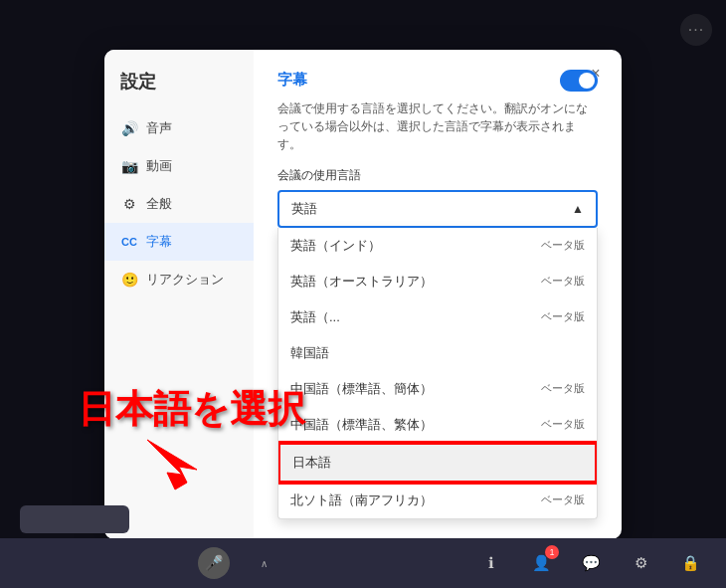 Image resolution: width=726 pixels, height=588 pixels. Describe the element at coordinates (438, 353) in the screenshot. I see `dropdown-item-korean: 韓国語` at that location.